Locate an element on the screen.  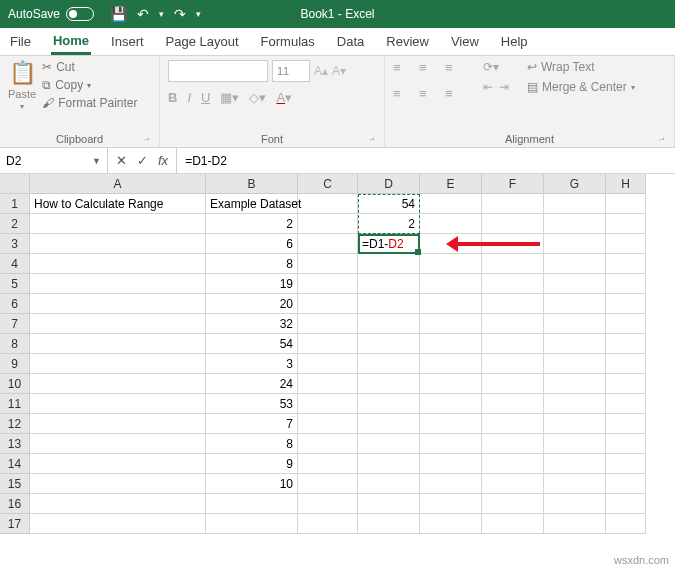
cell: 20 is located at coordinates (252, 304).